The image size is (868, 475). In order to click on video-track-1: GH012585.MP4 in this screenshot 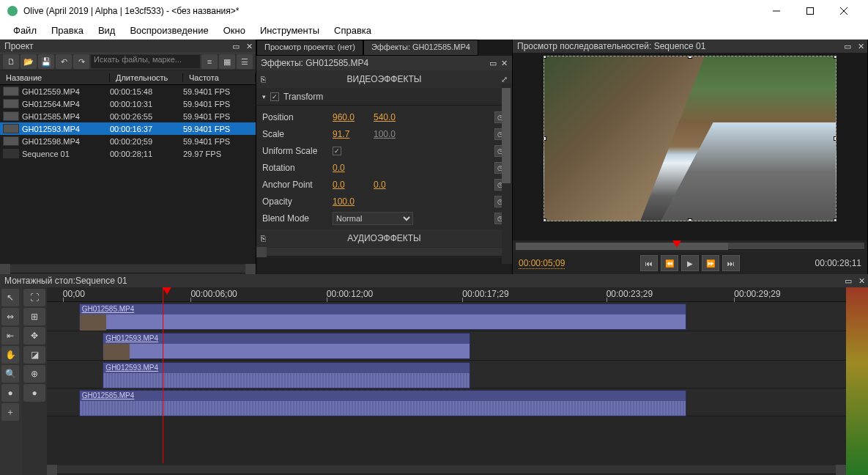, I will do `click(447, 317)`.